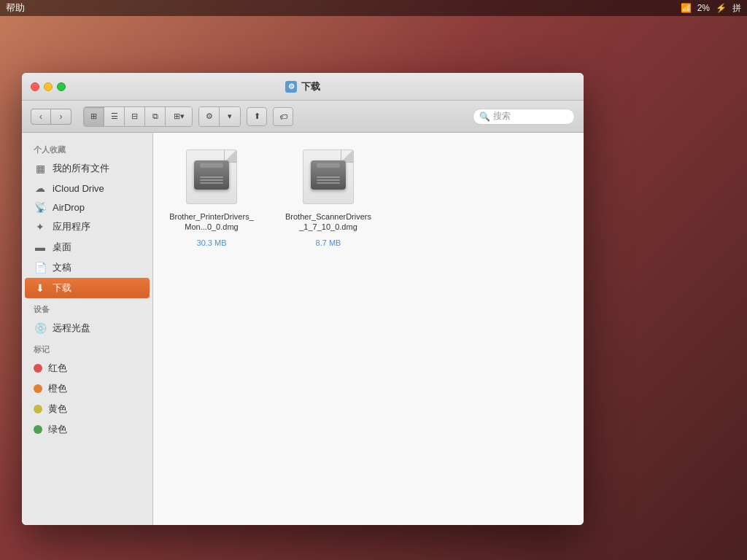 Image resolution: width=747 pixels, height=560 pixels. Describe the element at coordinates (38, 429) in the screenshot. I see `tag-green-dot` at that location.